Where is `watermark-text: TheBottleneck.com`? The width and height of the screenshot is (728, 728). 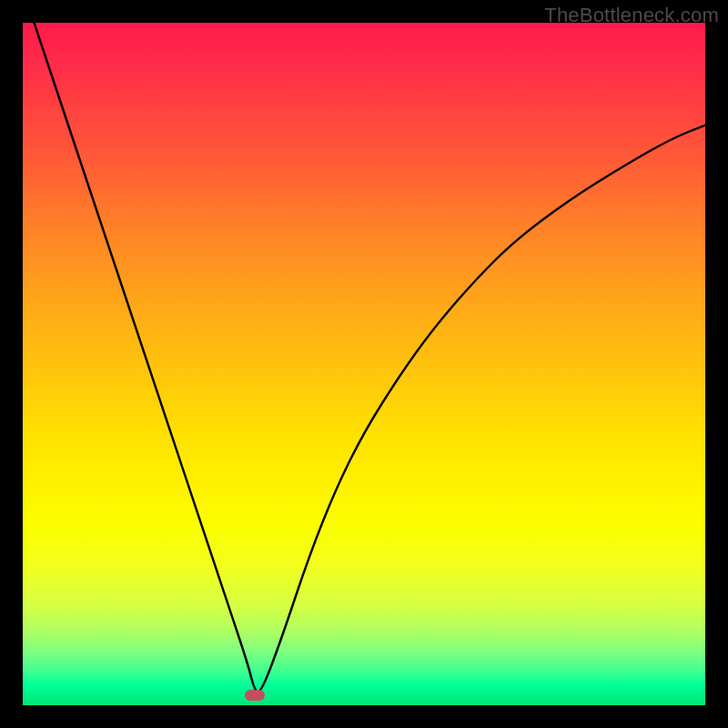 watermark-text: TheBottleneck.com is located at coordinates (632, 15).